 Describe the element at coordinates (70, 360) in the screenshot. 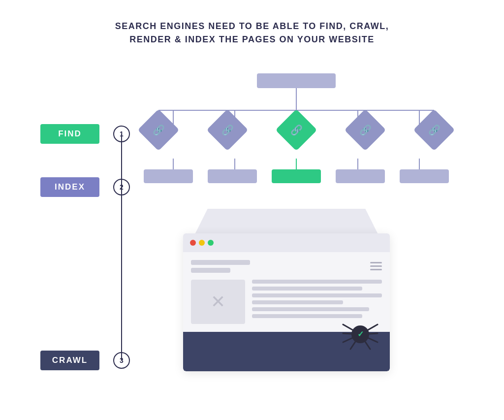

I see `crawl-label: CRAWL` at that location.